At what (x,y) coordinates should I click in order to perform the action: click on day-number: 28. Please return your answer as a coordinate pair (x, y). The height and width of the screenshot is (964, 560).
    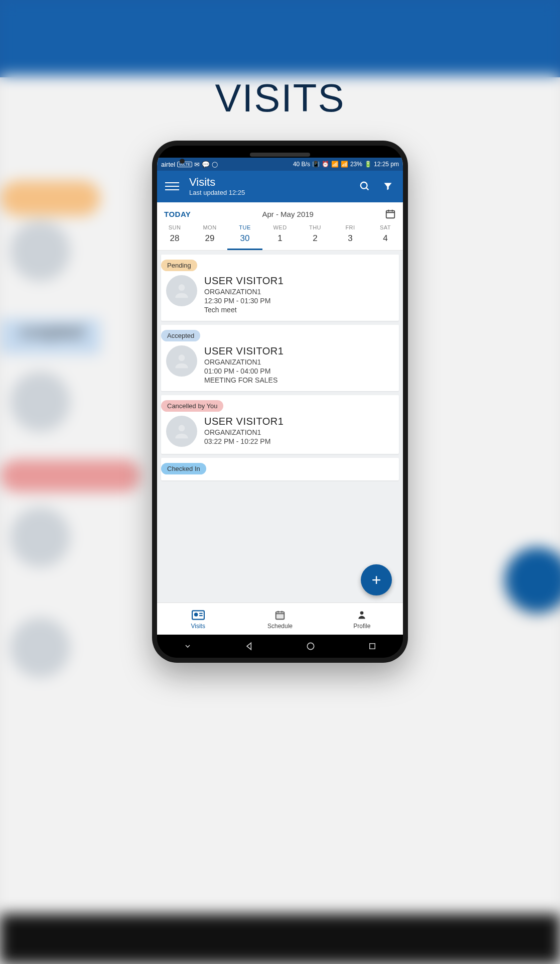
    Looking at the image, I should click on (175, 238).